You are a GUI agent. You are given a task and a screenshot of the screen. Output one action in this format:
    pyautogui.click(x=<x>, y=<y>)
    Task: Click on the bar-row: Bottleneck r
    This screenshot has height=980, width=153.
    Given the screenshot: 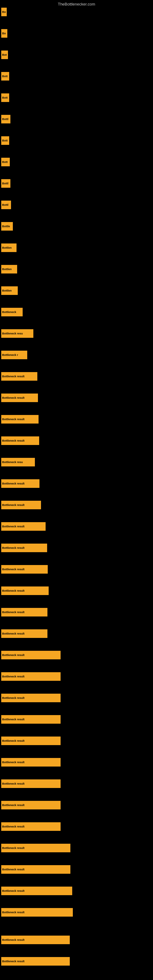 What is the action you would take?
    pyautogui.click(x=14, y=355)
    